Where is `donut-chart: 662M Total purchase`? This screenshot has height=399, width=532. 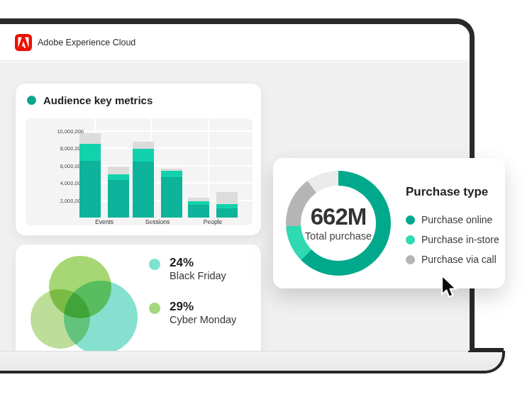
donut-chart: 662M Total purchase is located at coordinates (338, 223).